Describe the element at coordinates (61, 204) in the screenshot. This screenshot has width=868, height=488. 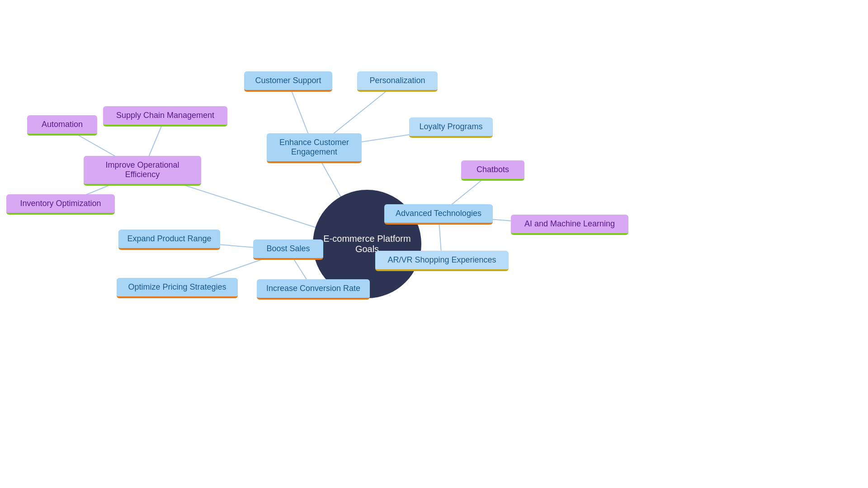
I see `inventory-optimization-node: Inventory Optimization` at that location.